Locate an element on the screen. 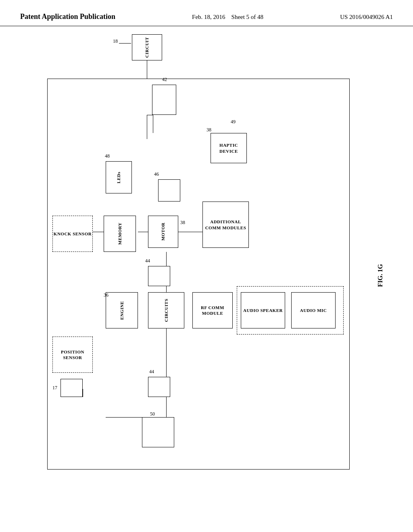 This screenshot has height=532, width=413. ref-42: 42 is located at coordinates (165, 80).